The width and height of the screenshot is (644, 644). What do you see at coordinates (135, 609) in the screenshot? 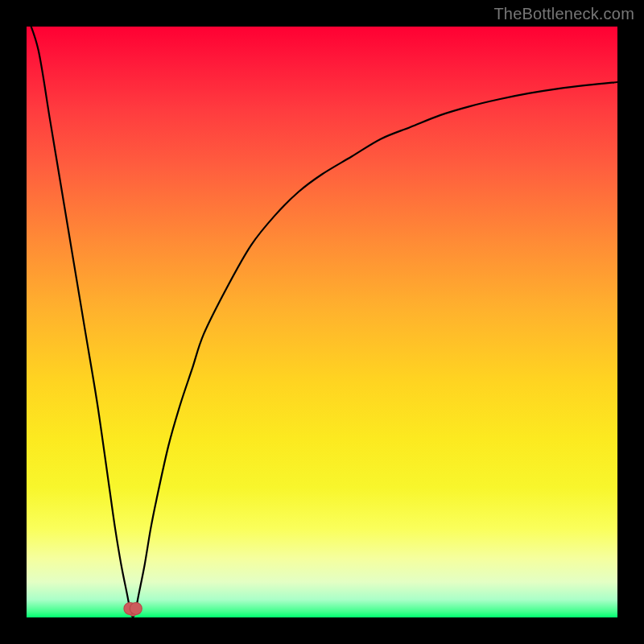
I see `marker-dot` at bounding box center [135, 609].